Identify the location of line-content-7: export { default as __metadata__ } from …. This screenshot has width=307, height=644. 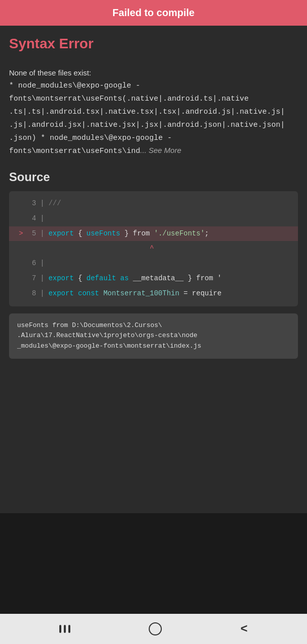
(135, 279).